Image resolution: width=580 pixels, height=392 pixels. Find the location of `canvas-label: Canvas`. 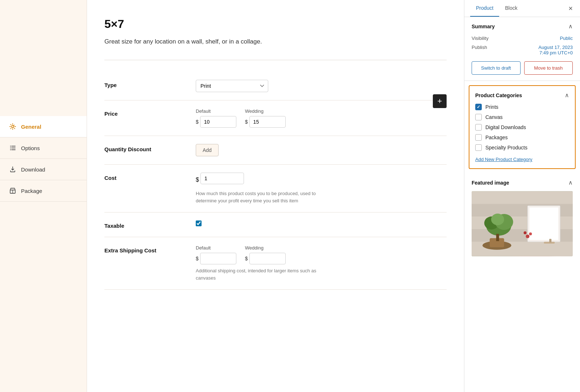

canvas-label: Canvas is located at coordinates (494, 117).